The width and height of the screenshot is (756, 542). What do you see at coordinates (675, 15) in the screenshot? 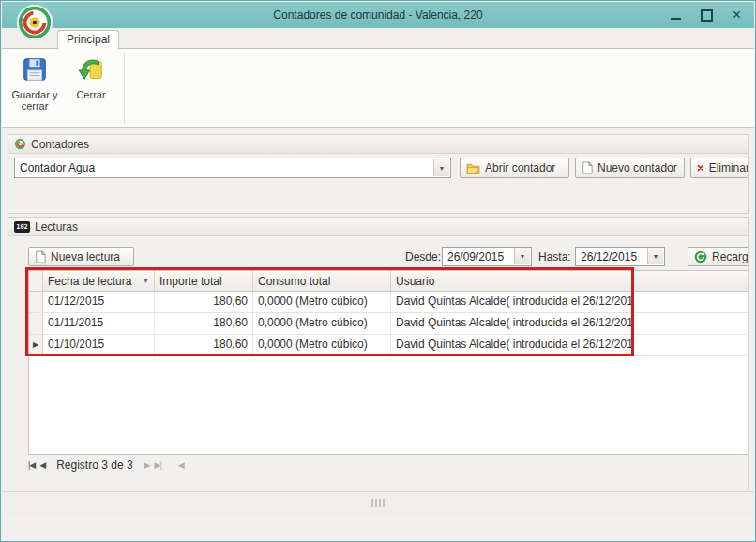
I see `minimize-icon` at bounding box center [675, 15].